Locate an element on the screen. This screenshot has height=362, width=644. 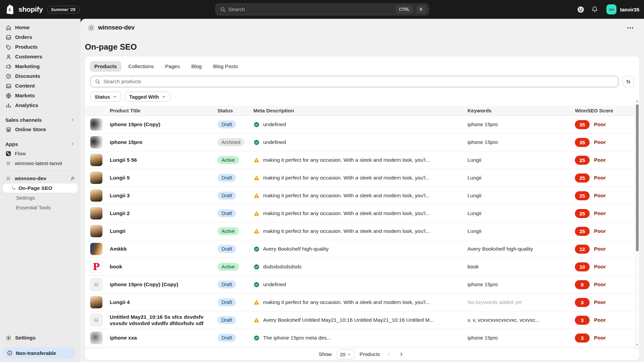
sidebar-item-orders: Orders is located at coordinates (40, 37).